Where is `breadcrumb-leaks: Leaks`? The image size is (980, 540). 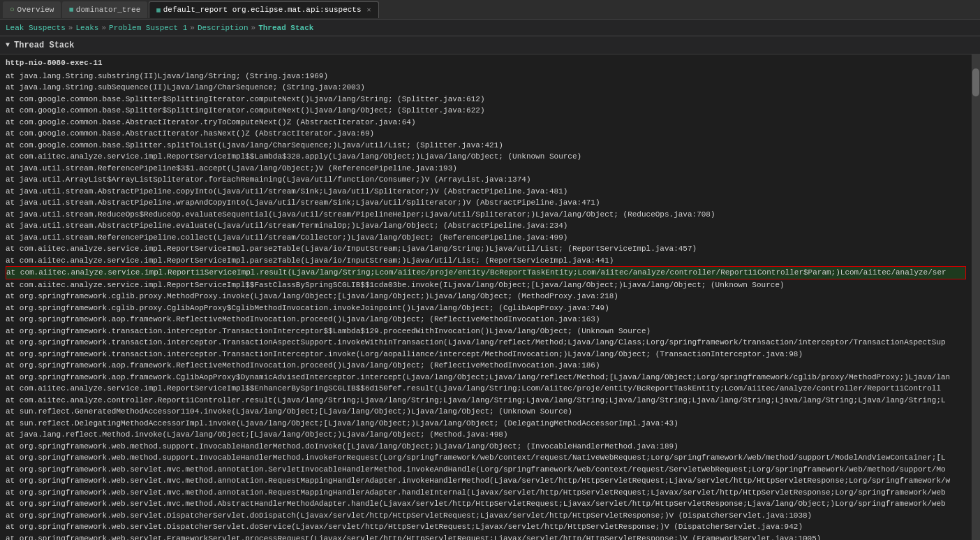 breadcrumb-leaks: Leaks is located at coordinates (87, 28).